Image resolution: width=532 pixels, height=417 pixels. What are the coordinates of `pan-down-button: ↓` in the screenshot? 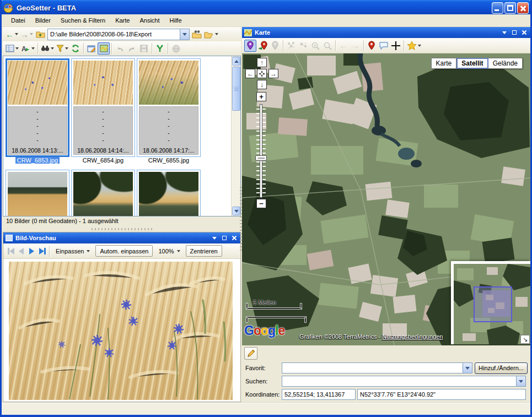 It's located at (262, 85).